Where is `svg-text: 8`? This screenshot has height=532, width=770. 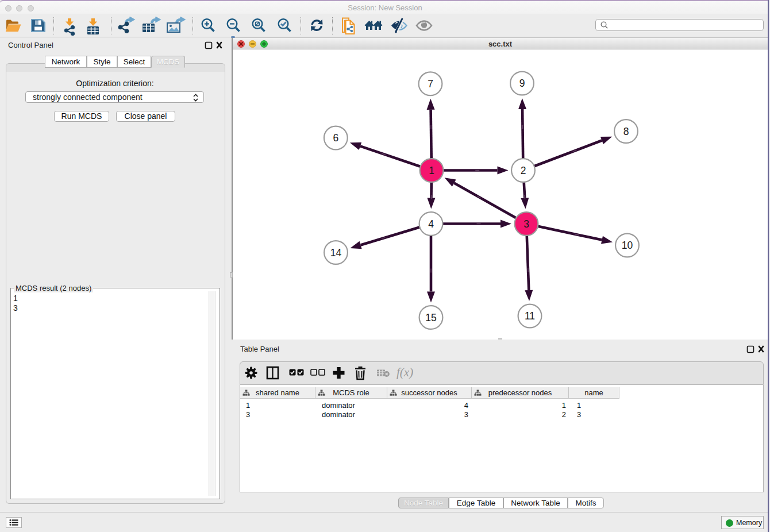 svg-text: 8 is located at coordinates (626, 132).